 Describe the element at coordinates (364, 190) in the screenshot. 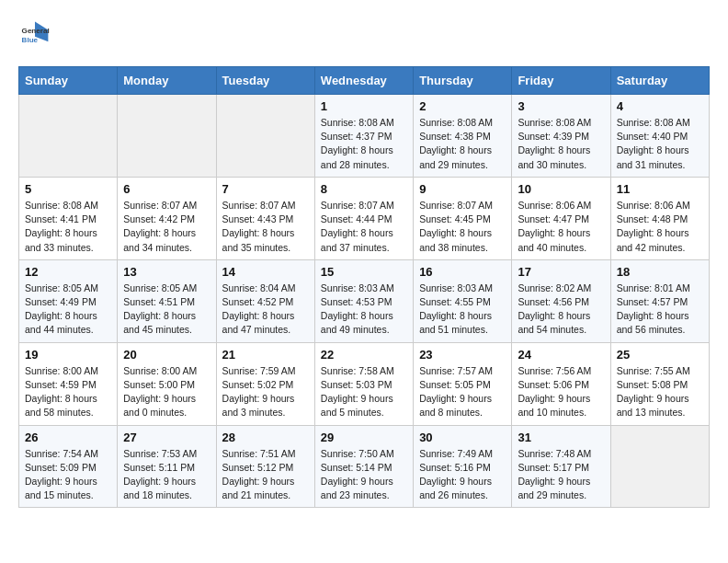

I see `day-number: 8` at that location.